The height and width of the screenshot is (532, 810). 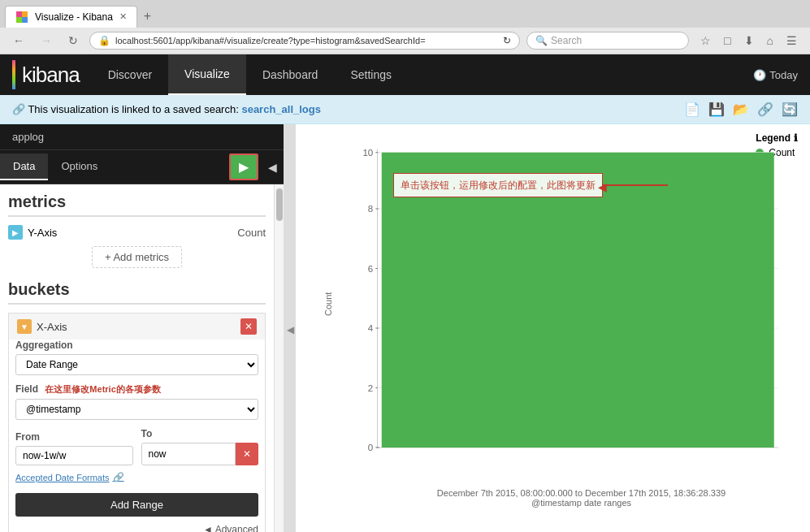 I want to click on browser-search-placeholder: Search, so click(x=566, y=41).